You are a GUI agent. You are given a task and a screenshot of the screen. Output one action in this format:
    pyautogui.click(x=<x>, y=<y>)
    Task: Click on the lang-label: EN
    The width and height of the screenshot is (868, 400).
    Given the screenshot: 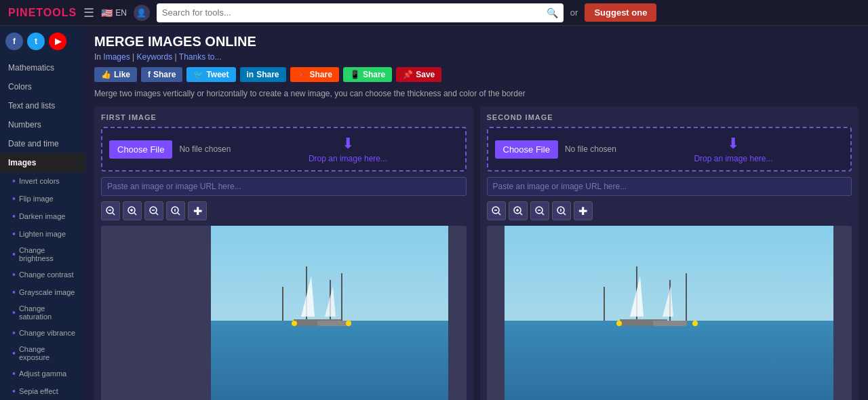 What is the action you would take?
    pyautogui.click(x=121, y=13)
    